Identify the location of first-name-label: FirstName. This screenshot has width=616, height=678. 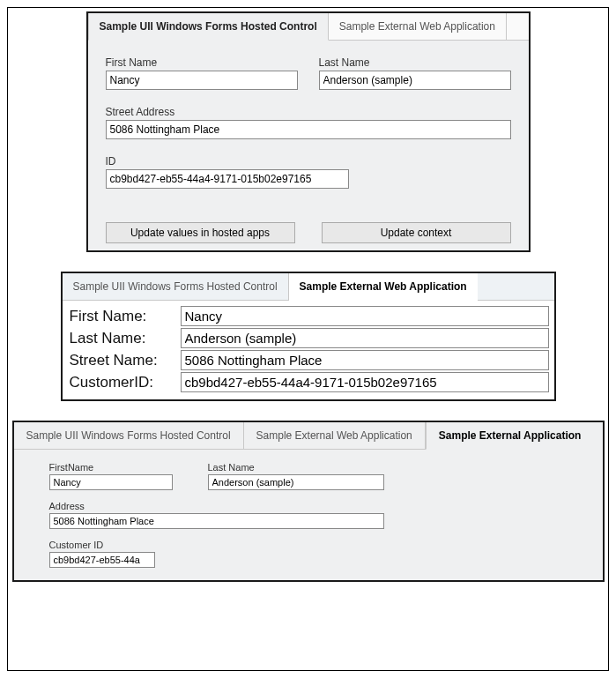
(111, 467).